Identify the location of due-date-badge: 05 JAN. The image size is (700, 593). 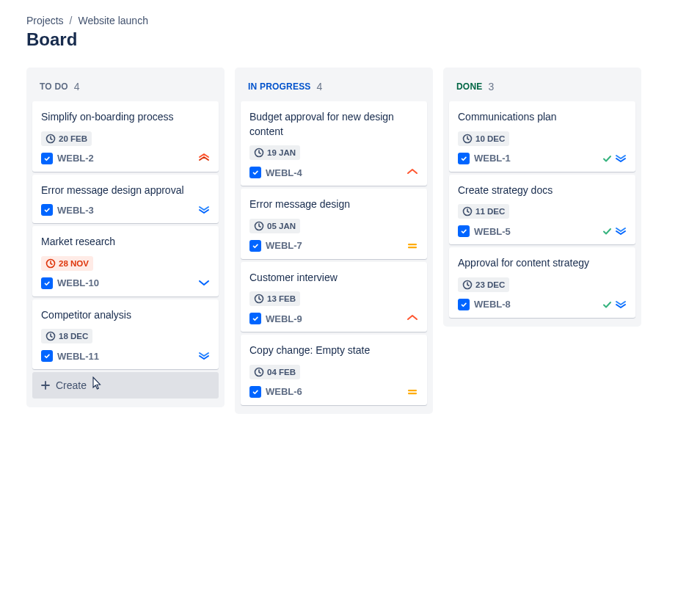
(274, 226).